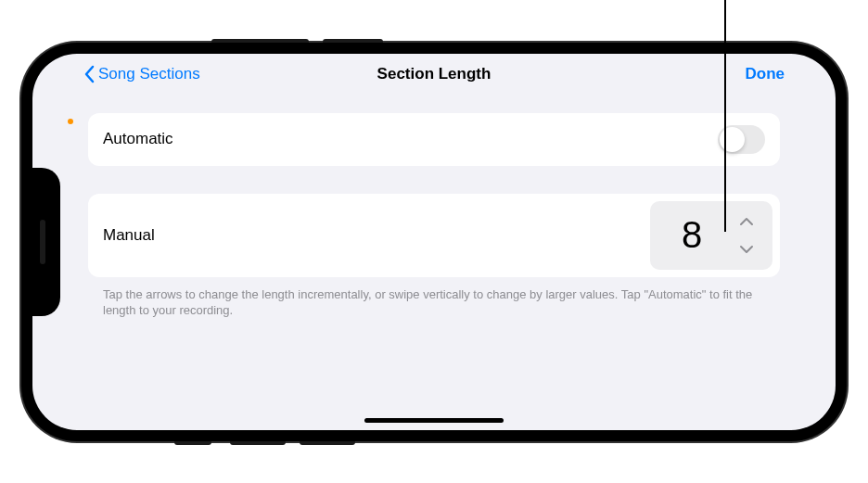 The height and width of the screenshot is (483, 868). Describe the element at coordinates (725, 116) in the screenshot. I see `callout-line` at that location.